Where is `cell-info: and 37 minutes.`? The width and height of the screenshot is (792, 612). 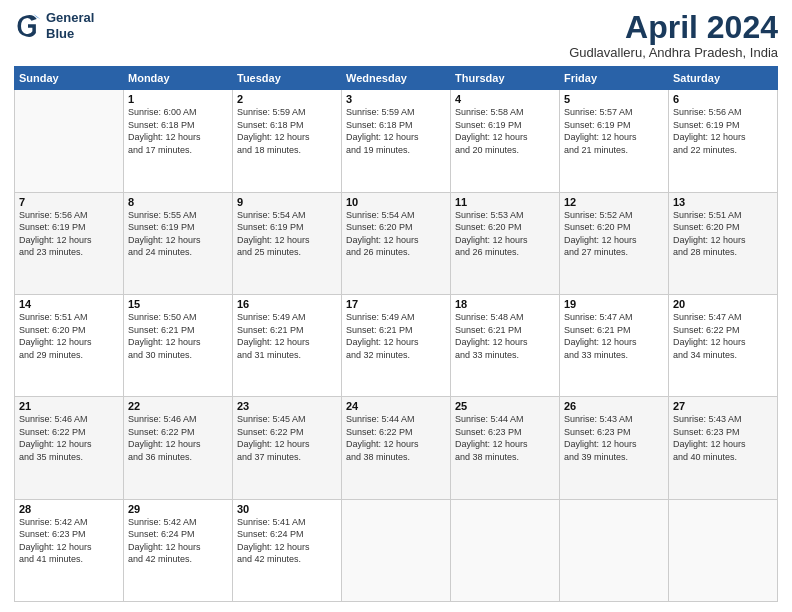
cell-info: and 37 minutes. is located at coordinates (287, 458).